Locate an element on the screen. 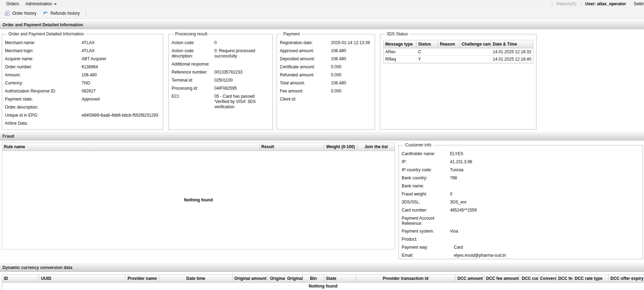 Image resolution: width=644 pixels, height=290 pixels. field-value: 788 is located at coordinates (545, 178).